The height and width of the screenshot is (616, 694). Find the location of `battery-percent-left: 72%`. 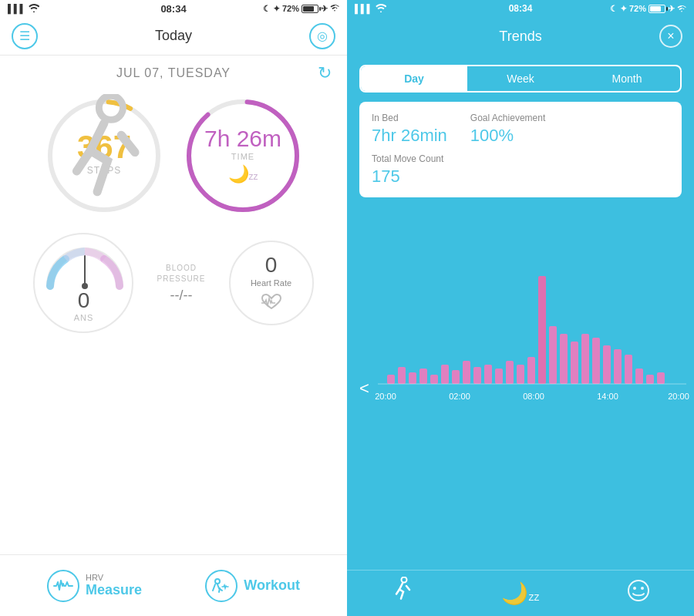

battery-percent-left: 72% is located at coordinates (291, 8).